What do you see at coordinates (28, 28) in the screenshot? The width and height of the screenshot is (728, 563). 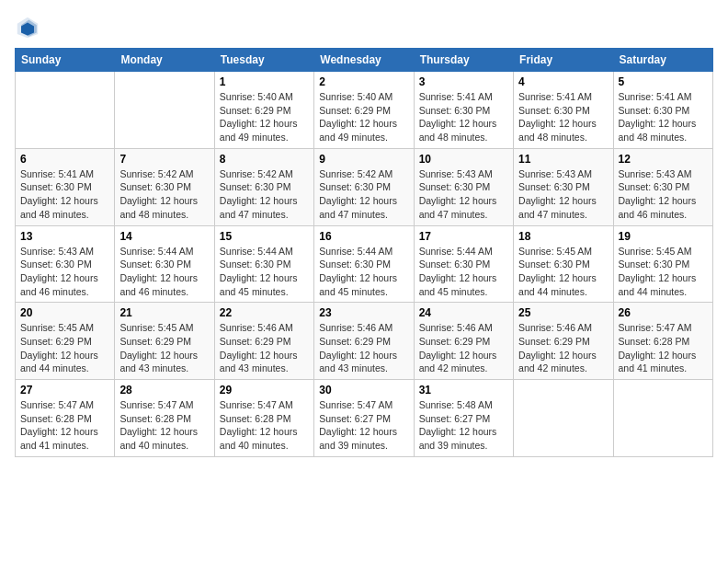 I see `logo-icon` at bounding box center [28, 28].